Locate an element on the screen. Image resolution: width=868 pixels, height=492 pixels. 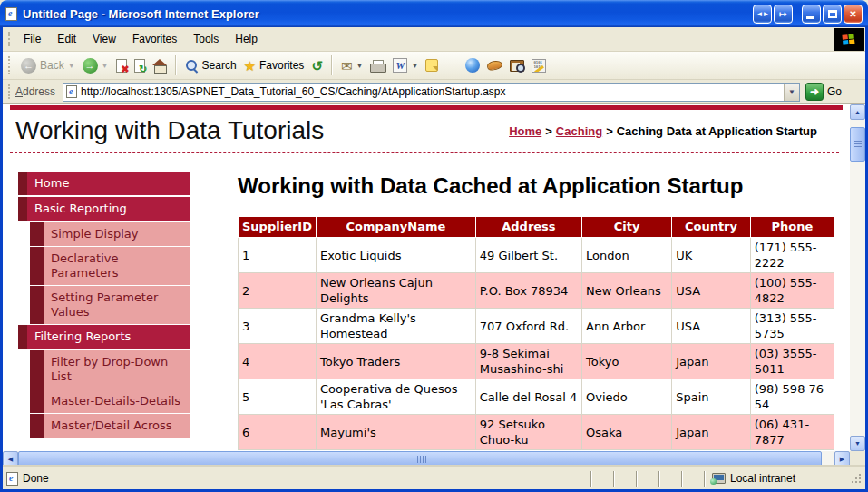
table-cell: Calle del Rosal 4 is located at coordinates (528, 398).